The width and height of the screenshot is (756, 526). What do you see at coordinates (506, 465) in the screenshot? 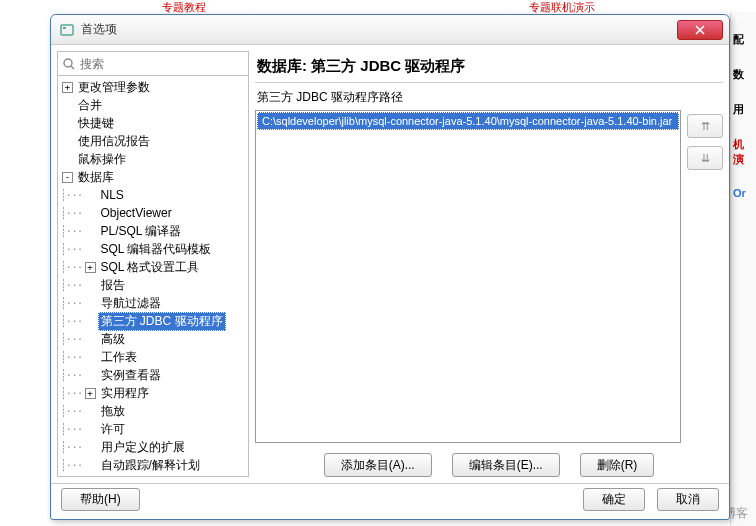
I see `edit-entry-button: 编辑条目(E)...` at bounding box center [506, 465].